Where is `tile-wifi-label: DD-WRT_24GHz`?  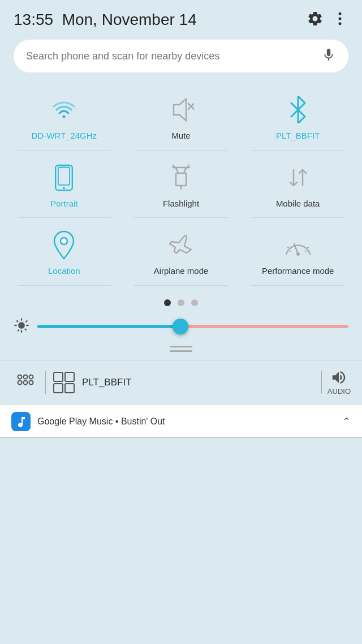 tile-wifi-label: DD-WRT_24GHz is located at coordinates (64, 136).